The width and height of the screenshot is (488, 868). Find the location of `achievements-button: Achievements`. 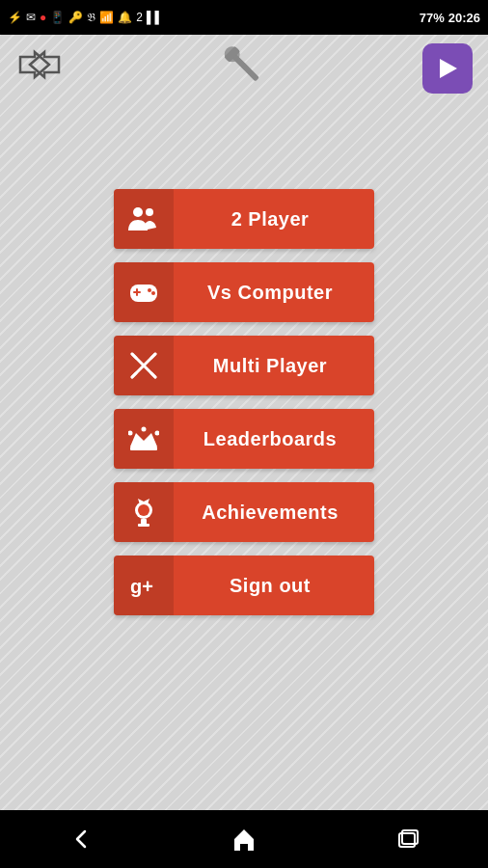

achievements-button: Achievements is located at coordinates (244, 512).